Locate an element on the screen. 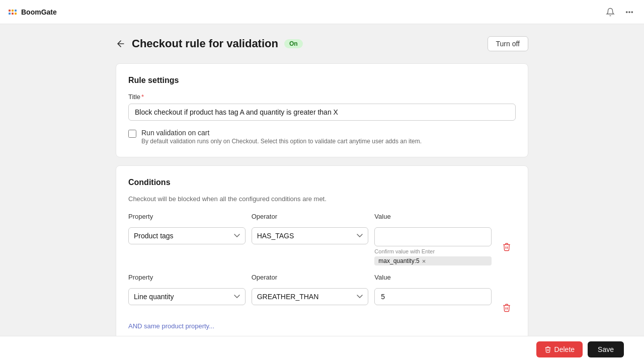  condition-row-2: Line quantity Product tags Product vendo… is located at coordinates (322, 302).